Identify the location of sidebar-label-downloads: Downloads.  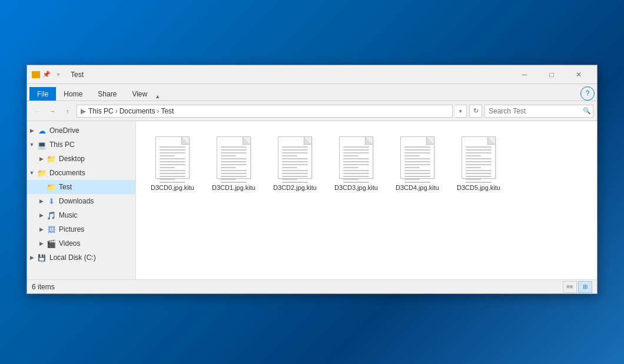
(77, 201).